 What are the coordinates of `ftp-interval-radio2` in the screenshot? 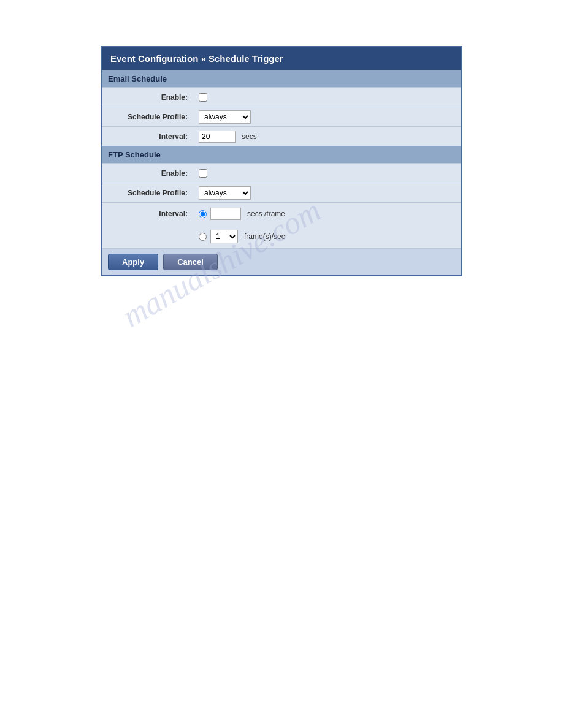 It's located at (202, 237).